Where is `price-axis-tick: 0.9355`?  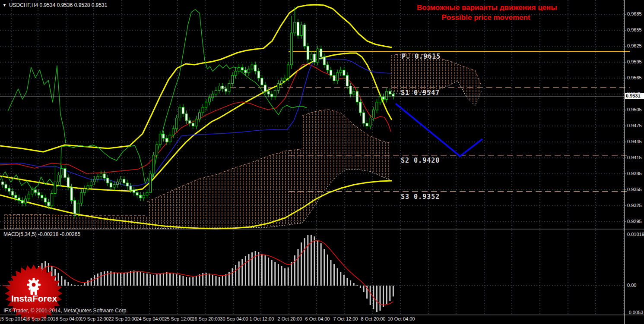
price-axis-tick: 0.9355 is located at coordinates (634, 189).